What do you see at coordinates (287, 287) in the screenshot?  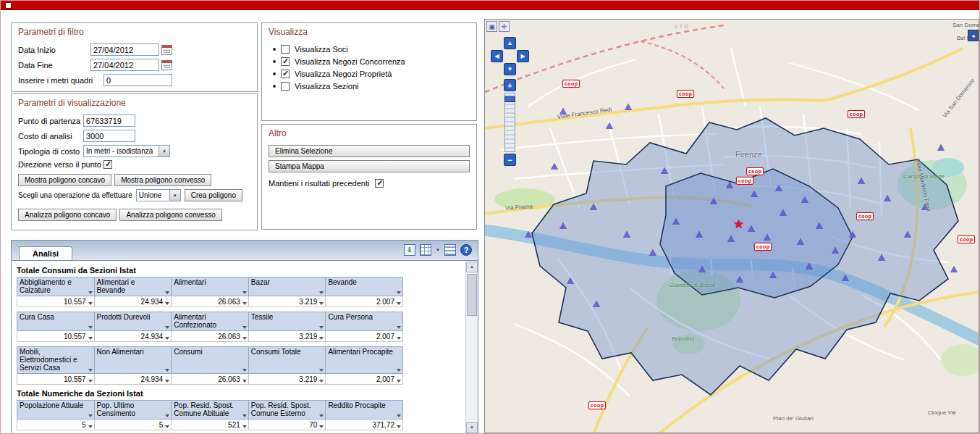 I see `column-header: Bazar` at bounding box center [287, 287].